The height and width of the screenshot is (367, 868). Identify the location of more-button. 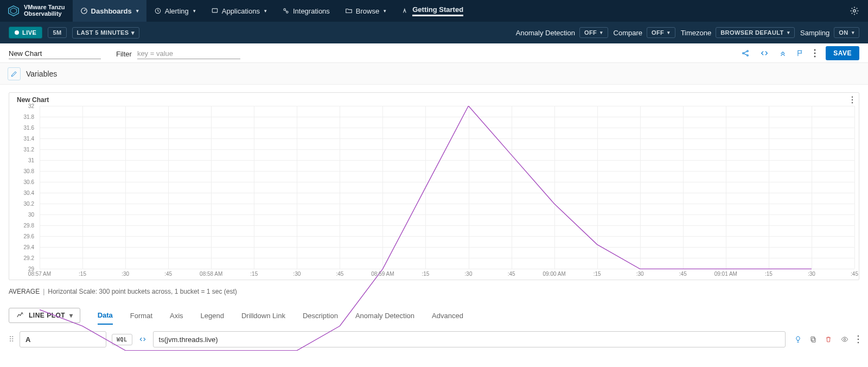
(815, 53).